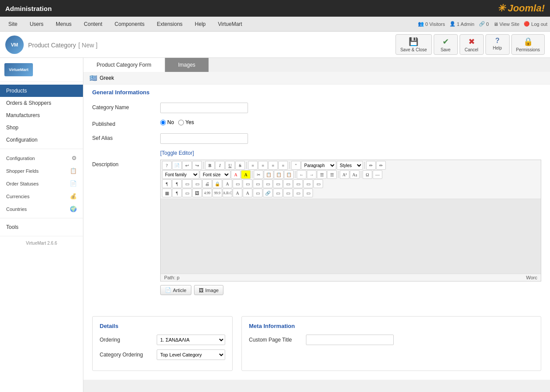 The height and width of the screenshot is (392, 550). Describe the element at coordinates (253, 165) in the screenshot. I see `editor-align-left-btn: ≡` at that location.